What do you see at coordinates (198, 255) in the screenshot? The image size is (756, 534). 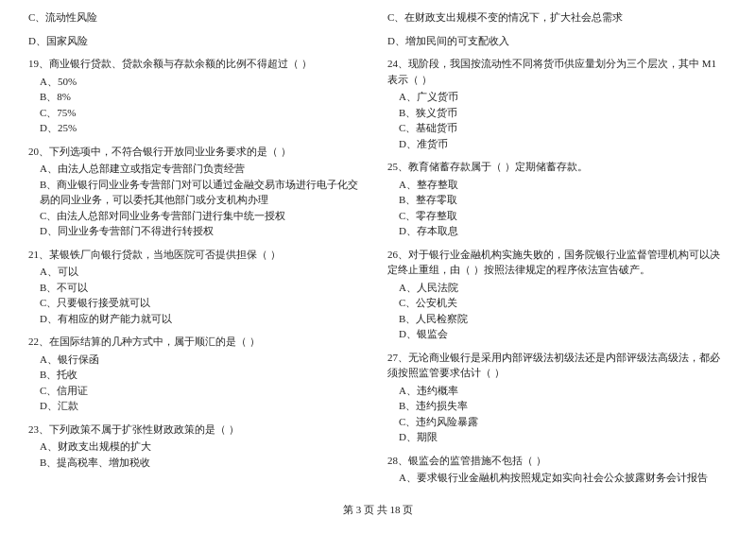 I see `question-title: 21、某银铁厂向银行贷款，当地医院可否提供担保（ ）` at bounding box center [198, 255].